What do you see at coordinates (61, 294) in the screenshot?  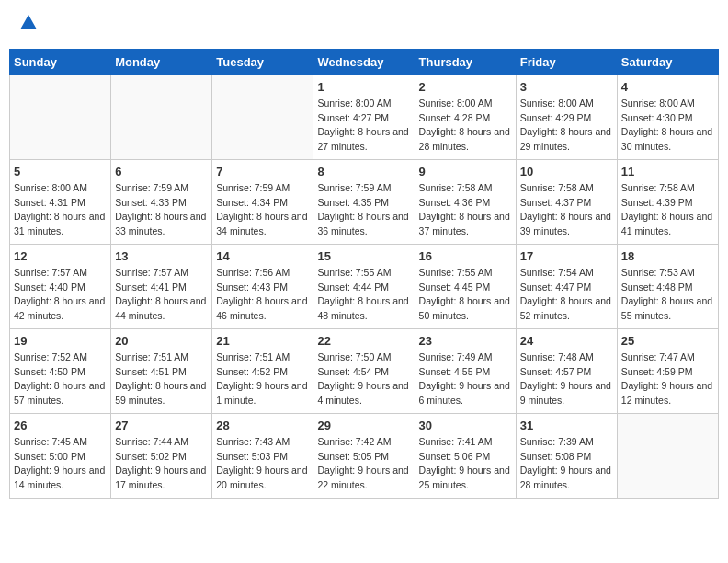 I see `day-info: Sunrise: 7:57 AM Sunset: 4:40 PM Dayligh…` at bounding box center [61, 294].